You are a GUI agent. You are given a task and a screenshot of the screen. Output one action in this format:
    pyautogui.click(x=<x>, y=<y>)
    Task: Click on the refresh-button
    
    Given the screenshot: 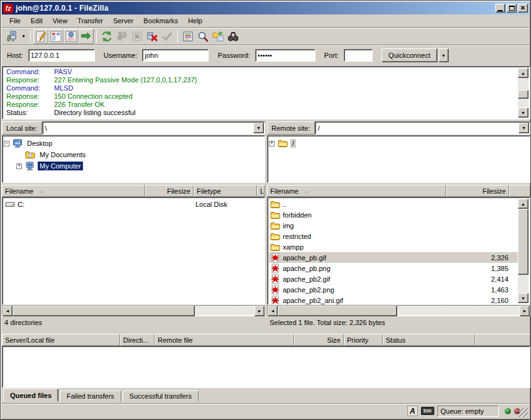 What is the action you would take?
    pyautogui.click(x=107, y=36)
    